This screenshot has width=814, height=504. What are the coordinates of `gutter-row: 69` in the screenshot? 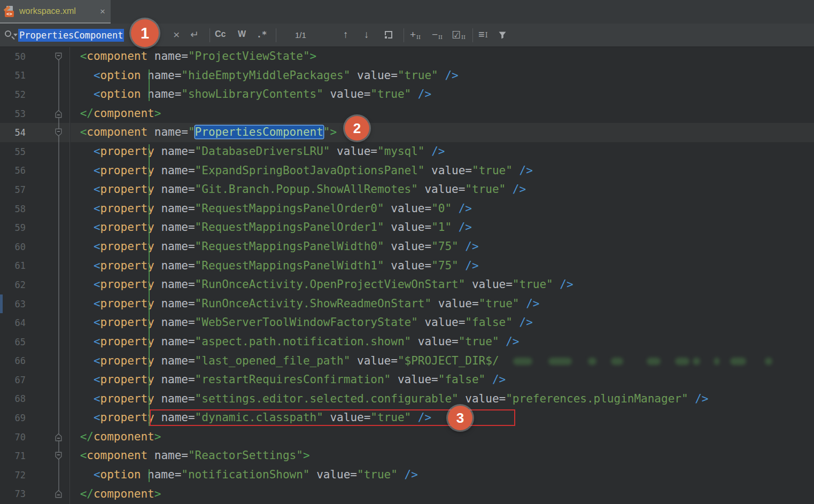 It's located at (35, 418).